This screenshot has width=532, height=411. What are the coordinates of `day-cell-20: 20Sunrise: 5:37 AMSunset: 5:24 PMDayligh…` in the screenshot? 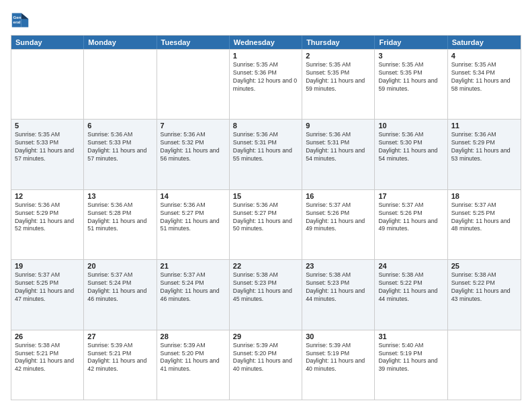 It's located at (120, 294).